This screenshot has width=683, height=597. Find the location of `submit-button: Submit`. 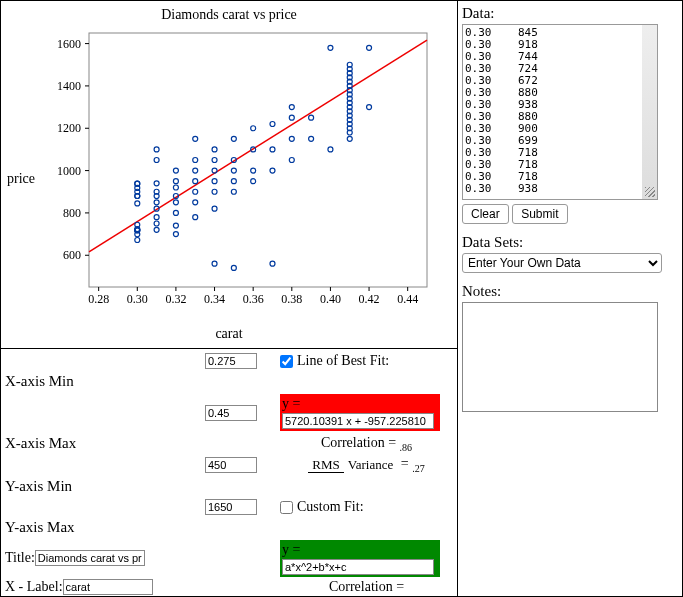

submit-button: Submit is located at coordinates (540, 214).